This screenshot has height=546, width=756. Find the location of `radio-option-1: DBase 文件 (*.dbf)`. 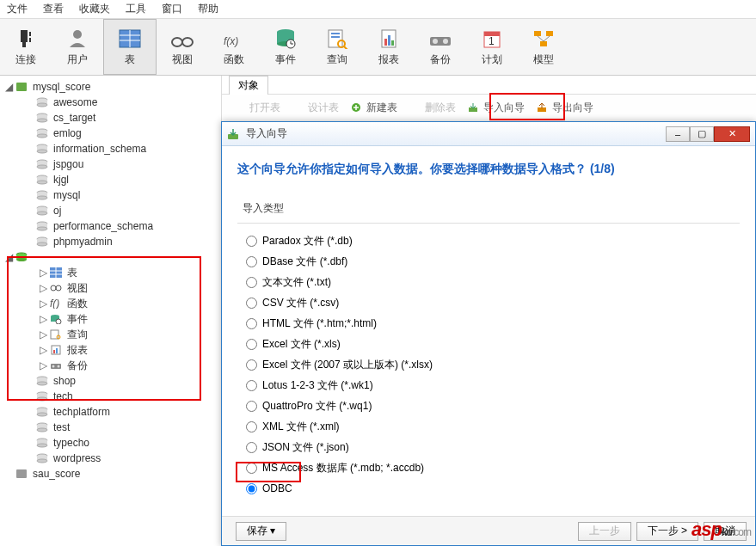

radio-option-1: DBase 文件 (*.dbf) is located at coordinates (493, 261).